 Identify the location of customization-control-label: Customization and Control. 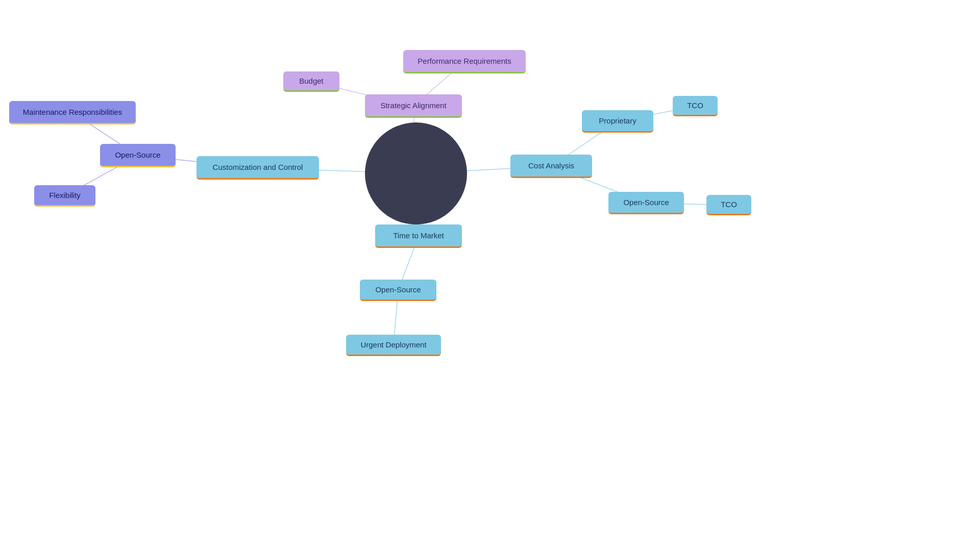
(258, 167).